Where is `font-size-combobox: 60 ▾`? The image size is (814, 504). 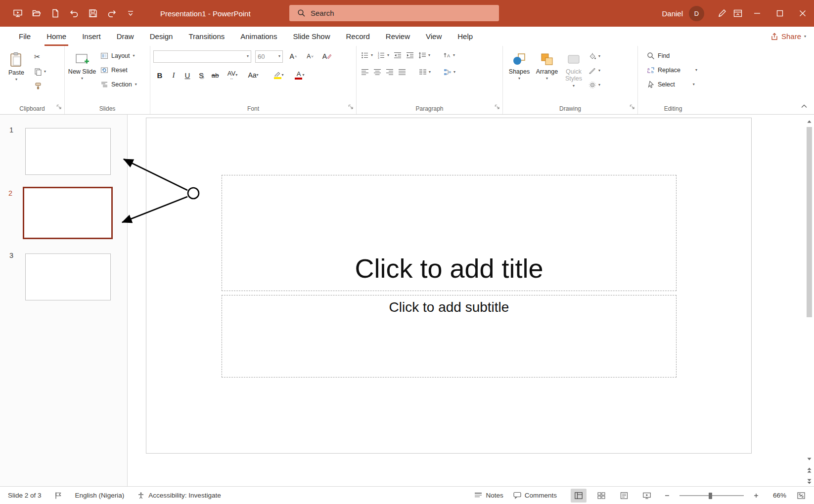 font-size-combobox: 60 ▾ is located at coordinates (269, 56).